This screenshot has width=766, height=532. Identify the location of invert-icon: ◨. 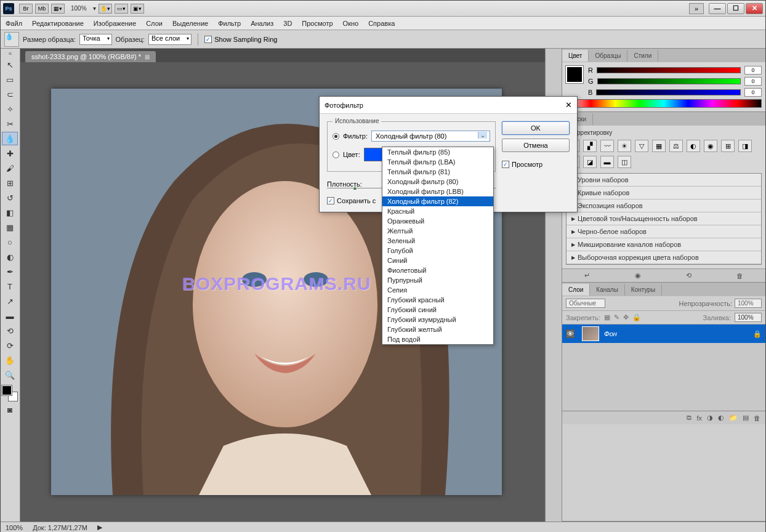
(745, 146).